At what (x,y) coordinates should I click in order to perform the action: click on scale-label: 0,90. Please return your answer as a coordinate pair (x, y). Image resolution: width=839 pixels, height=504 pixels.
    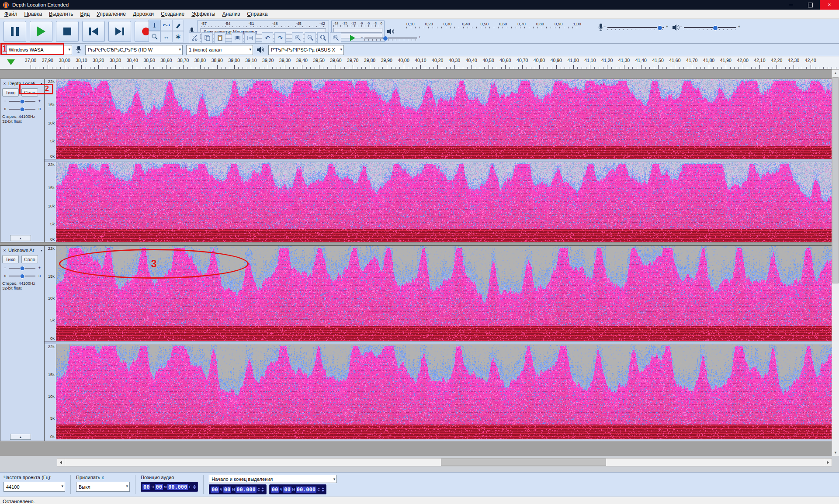
    Looking at the image, I should click on (558, 24).